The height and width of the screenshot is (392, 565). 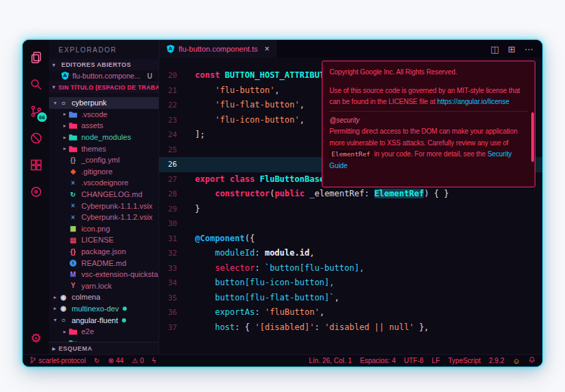 I want to click on status-bell, so click(x=532, y=361).